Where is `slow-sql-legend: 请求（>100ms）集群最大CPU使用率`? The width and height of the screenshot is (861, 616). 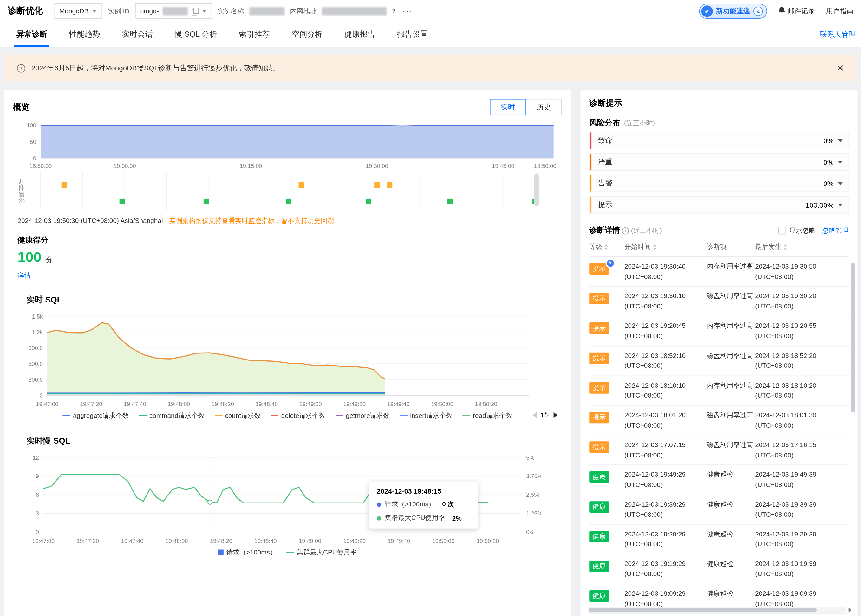
slow-sql-legend: 请求（>100ms）集群最大CPU使用率 is located at coordinates (288, 552).